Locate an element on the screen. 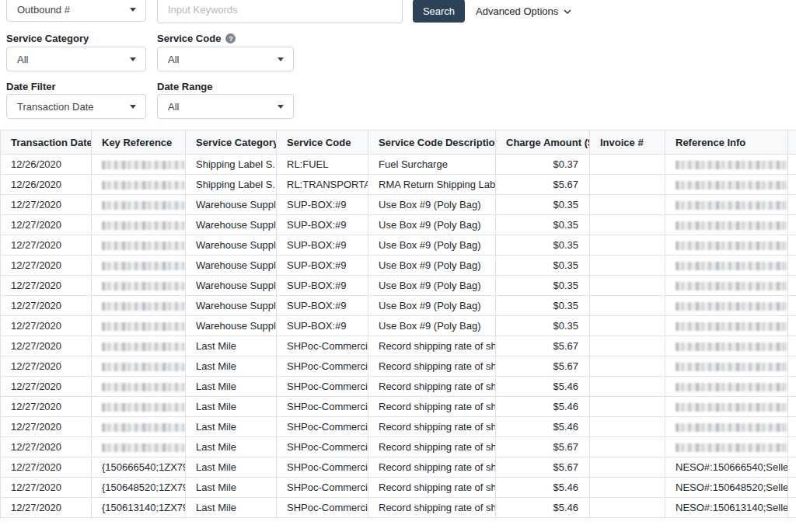 The width and height of the screenshot is (796, 532). date-range-dropdown: All is located at coordinates (225, 106).